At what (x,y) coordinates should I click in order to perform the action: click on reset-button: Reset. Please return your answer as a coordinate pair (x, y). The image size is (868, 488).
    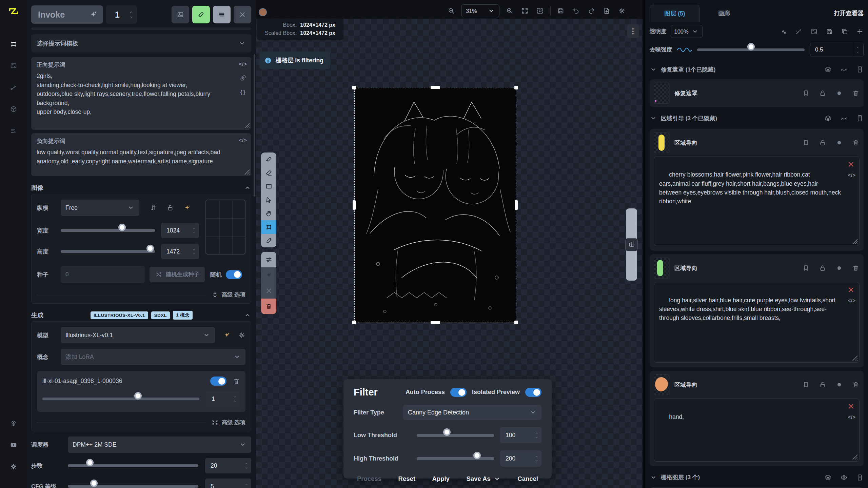
    Looking at the image, I should click on (407, 479).